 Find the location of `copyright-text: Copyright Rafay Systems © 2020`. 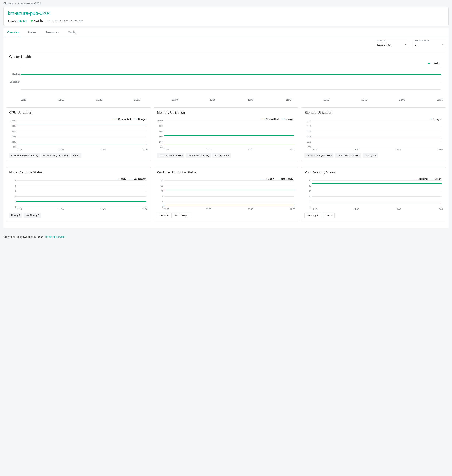

copyright-text: Copyright Rafay Systems © 2020 is located at coordinates (23, 237).